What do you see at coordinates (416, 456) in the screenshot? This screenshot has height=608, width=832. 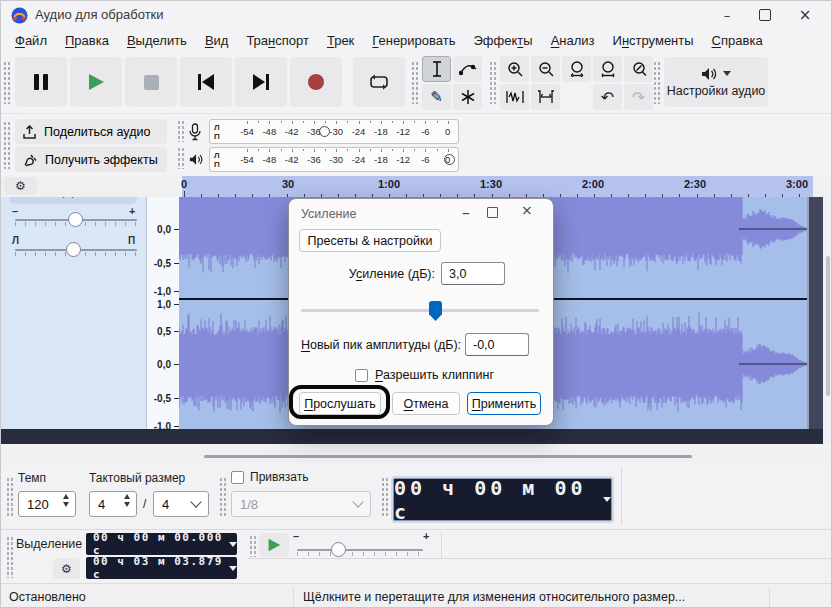 I see `horizontal-scrollbar` at bounding box center [416, 456].